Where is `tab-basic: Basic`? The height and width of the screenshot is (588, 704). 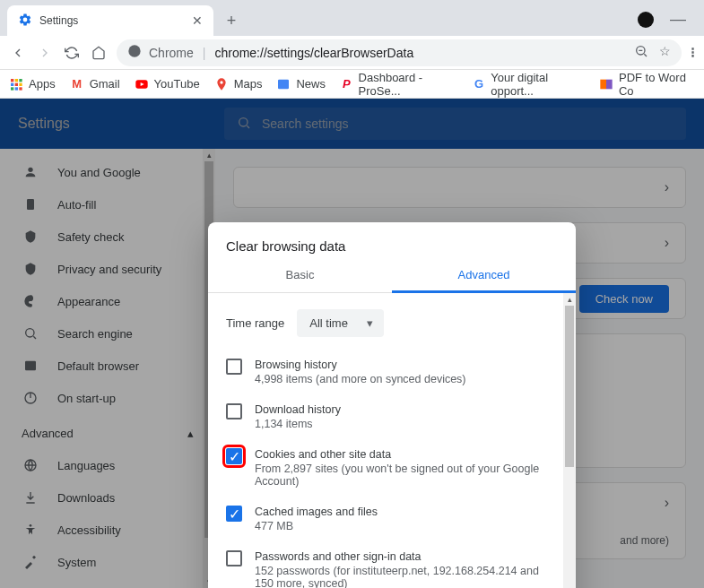
tab-basic: Basic is located at coordinates (300, 276).